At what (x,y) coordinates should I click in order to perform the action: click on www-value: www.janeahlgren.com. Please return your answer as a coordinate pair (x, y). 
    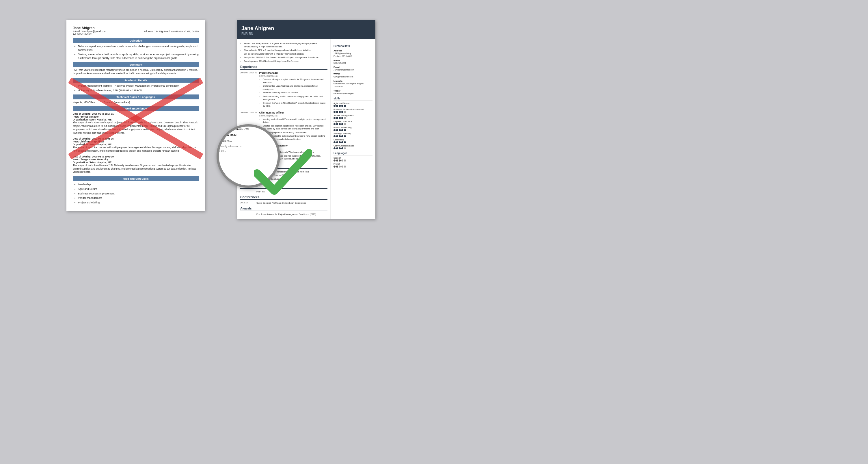
    Looking at the image, I should click on (343, 77).